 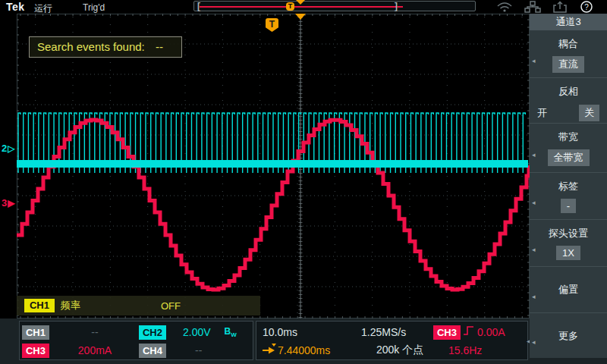 I want to click on ch4-badge: CH4, so click(x=153, y=350).